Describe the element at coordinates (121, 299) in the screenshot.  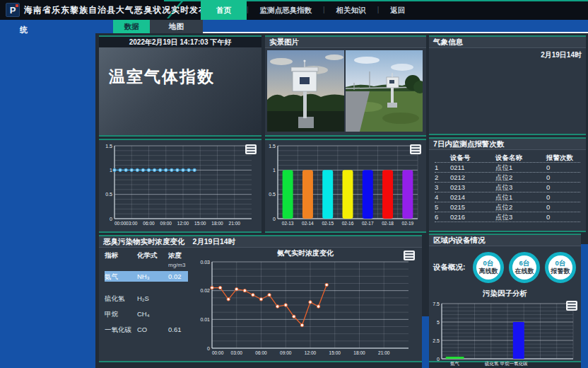
I see `odor-cell: 硫化氢` at that location.